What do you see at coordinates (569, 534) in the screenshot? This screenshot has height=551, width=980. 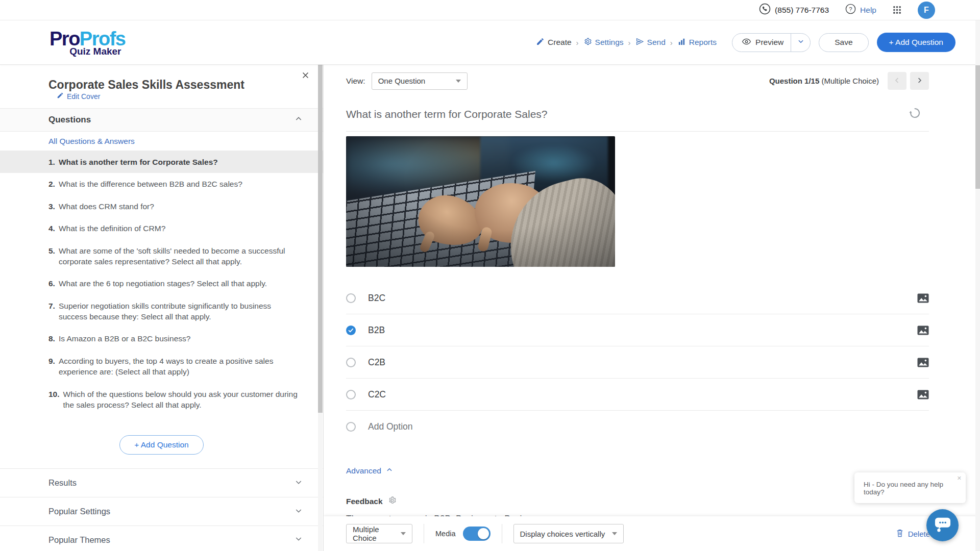 I see `display-choices-select: Display choices vertically` at bounding box center [569, 534].